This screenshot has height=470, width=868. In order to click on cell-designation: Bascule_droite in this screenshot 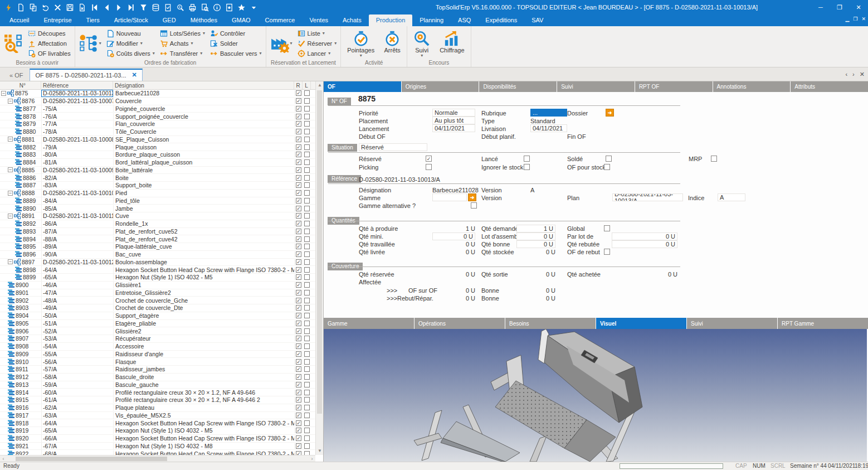, I will do `click(204, 377)`.